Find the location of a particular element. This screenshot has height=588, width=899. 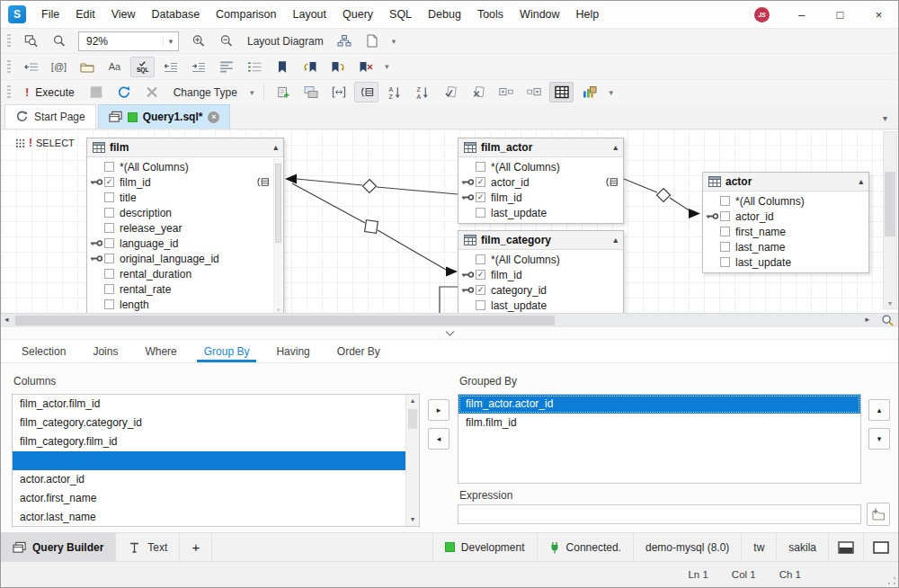

first-record-icon is located at coordinates (505, 92).